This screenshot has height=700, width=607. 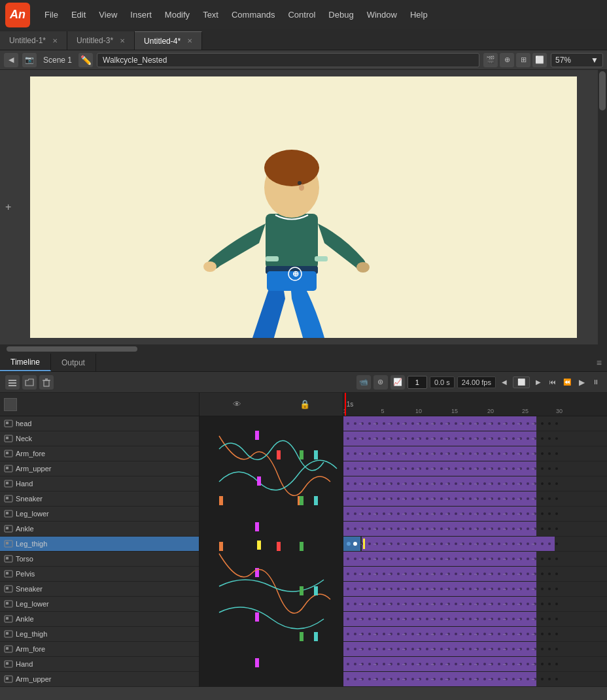 What do you see at coordinates (304, 60) in the screenshot?
I see `address-bar: ◀ 📷 Scene 1 ✏️ Walkcycle_Nested 🎬 ⊕ ⊞ ⬜ …` at bounding box center [304, 60].